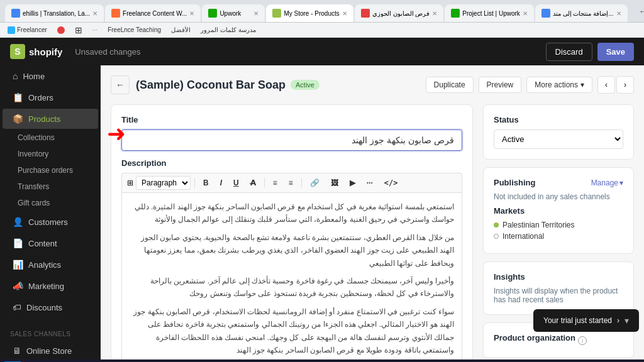 The image size is (644, 362). What do you see at coordinates (18, 265) in the screenshot?
I see `analytics-icon: 📊` at bounding box center [18, 265].